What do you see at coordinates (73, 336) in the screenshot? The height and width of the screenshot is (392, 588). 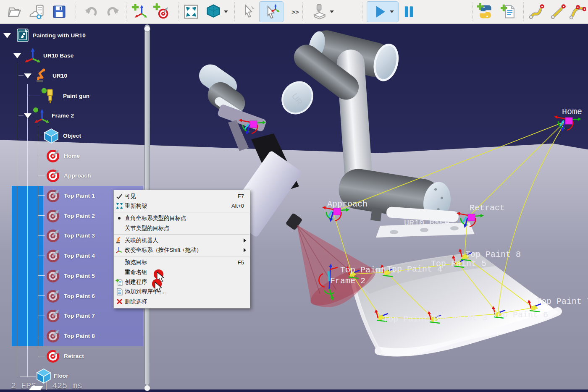 I see `tree-item-top-paint-8: Top Paint 8` at bounding box center [73, 336].